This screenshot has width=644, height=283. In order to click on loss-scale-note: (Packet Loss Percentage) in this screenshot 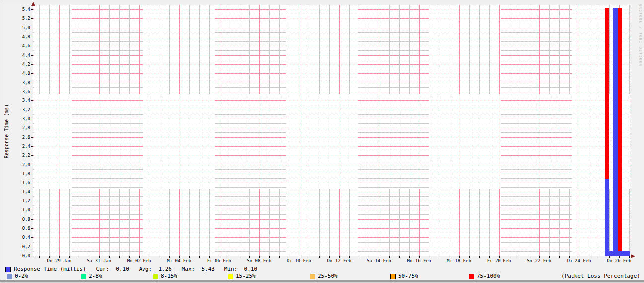, I will do `click(601, 276)`.